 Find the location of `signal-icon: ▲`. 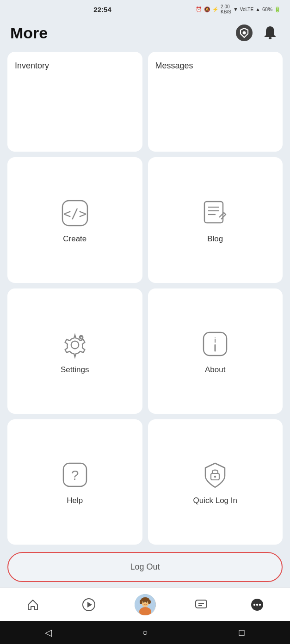

signal-icon: ▲ is located at coordinates (258, 9).